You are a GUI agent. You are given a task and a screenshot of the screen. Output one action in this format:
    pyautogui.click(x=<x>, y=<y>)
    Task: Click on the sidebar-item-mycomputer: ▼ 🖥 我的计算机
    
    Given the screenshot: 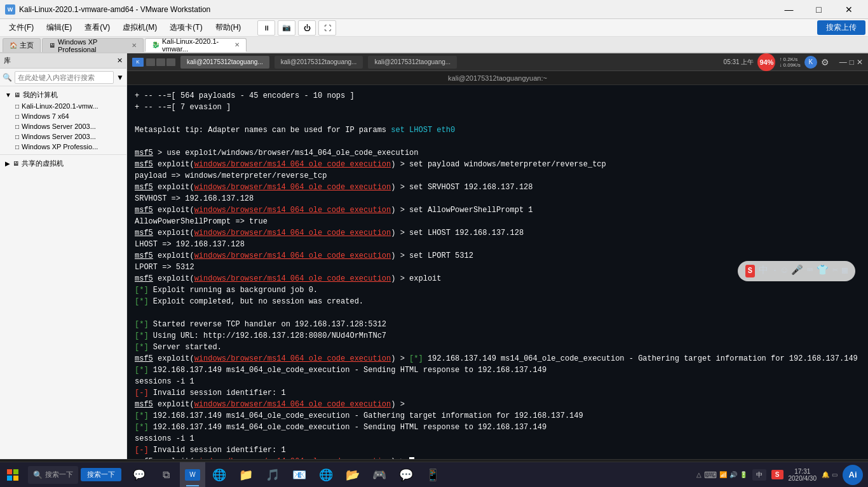 What is the action you would take?
    pyautogui.click(x=64, y=95)
    